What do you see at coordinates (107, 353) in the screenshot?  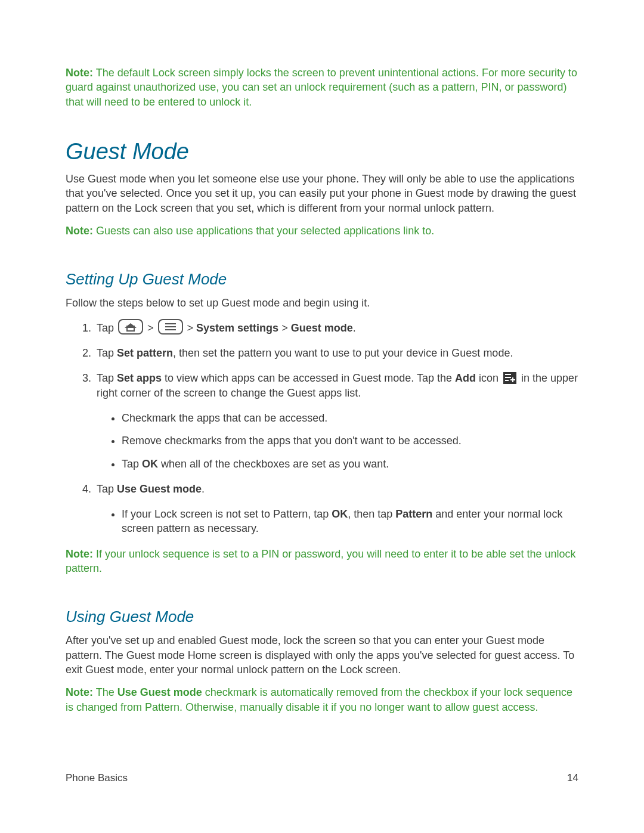 I see `step2-pre: Tap` at bounding box center [107, 353].